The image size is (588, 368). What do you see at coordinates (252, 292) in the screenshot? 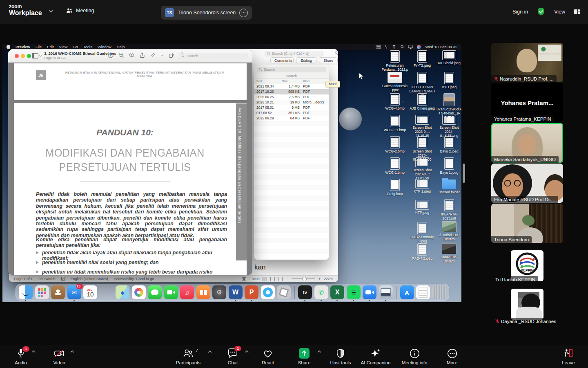
I see `dock-icon-powerpoint: P` at bounding box center [252, 292].